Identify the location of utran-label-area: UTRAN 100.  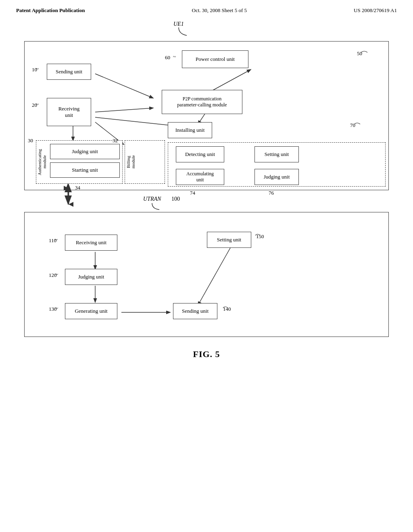
(206, 203).